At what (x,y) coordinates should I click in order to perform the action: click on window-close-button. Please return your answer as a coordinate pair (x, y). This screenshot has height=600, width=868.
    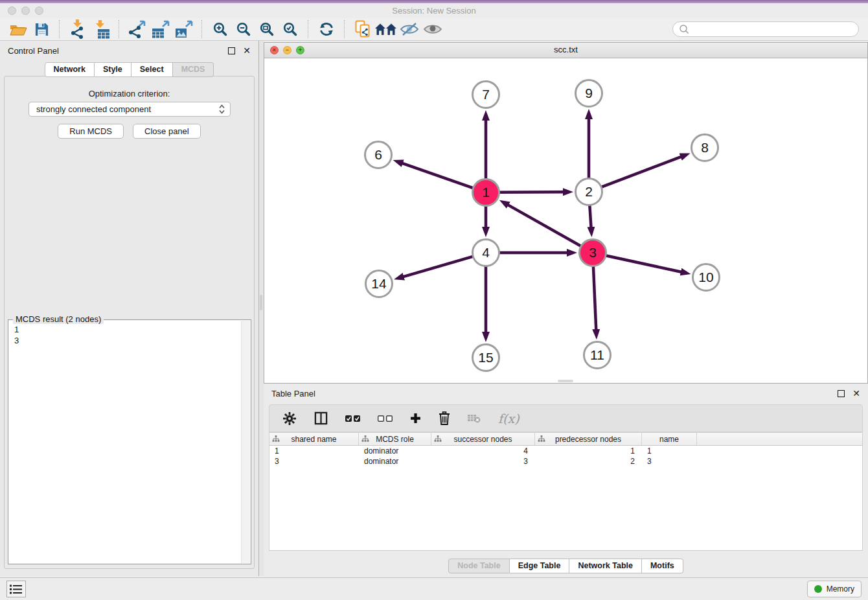
    Looking at the image, I should click on (12, 10).